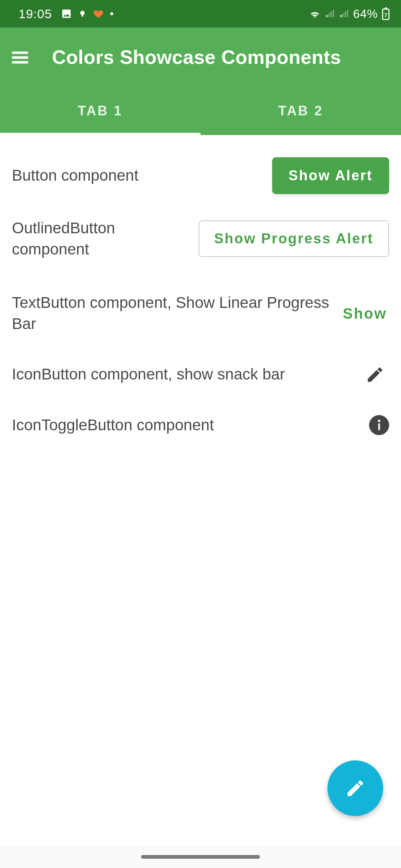 The image size is (401, 868). I want to click on edit-icon-button, so click(375, 375).